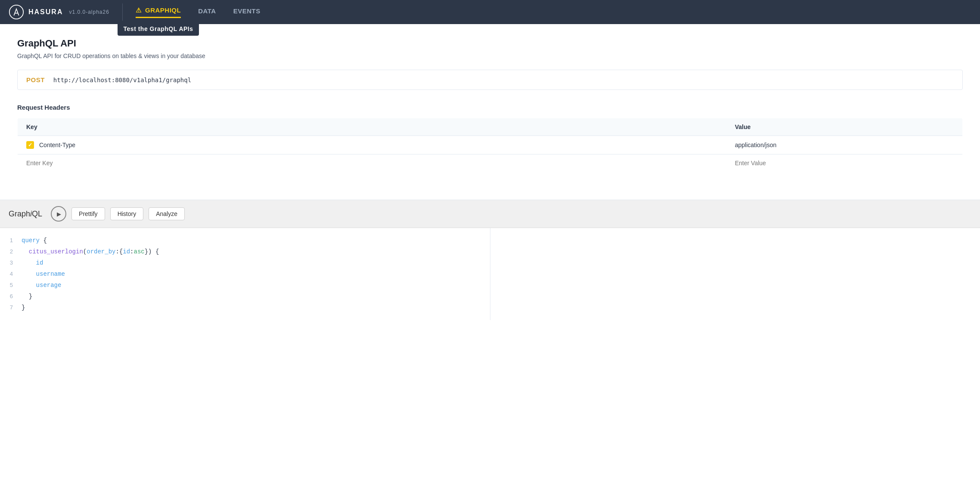  What do you see at coordinates (139, 10) in the screenshot?
I see `graphiql-warning-icon: ⚠` at bounding box center [139, 10].